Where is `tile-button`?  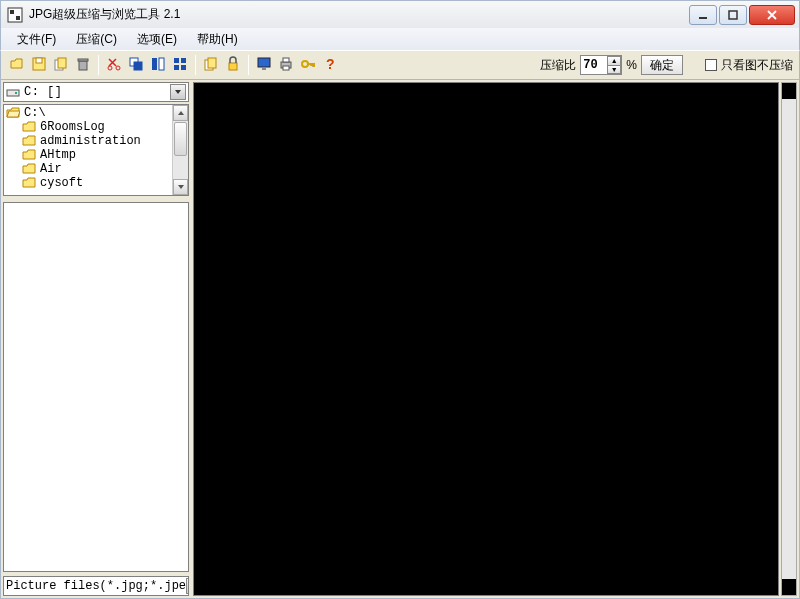
tile-button is located at coordinates (158, 65).